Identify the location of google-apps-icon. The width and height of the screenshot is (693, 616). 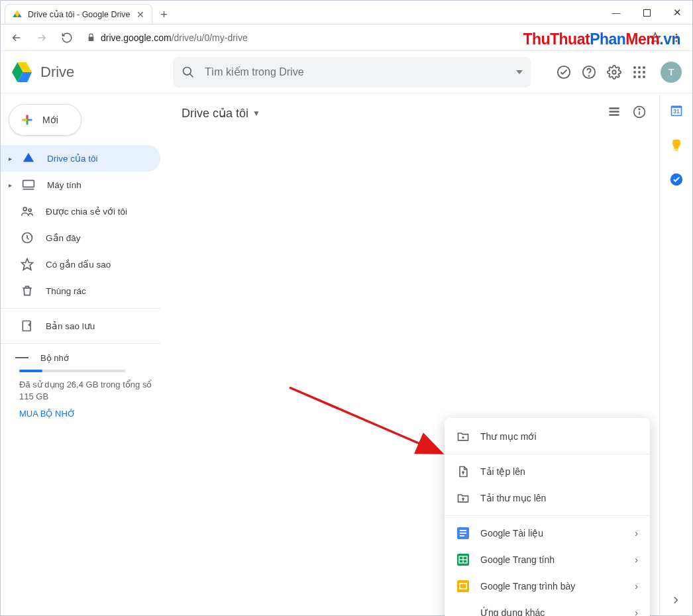
(639, 72).